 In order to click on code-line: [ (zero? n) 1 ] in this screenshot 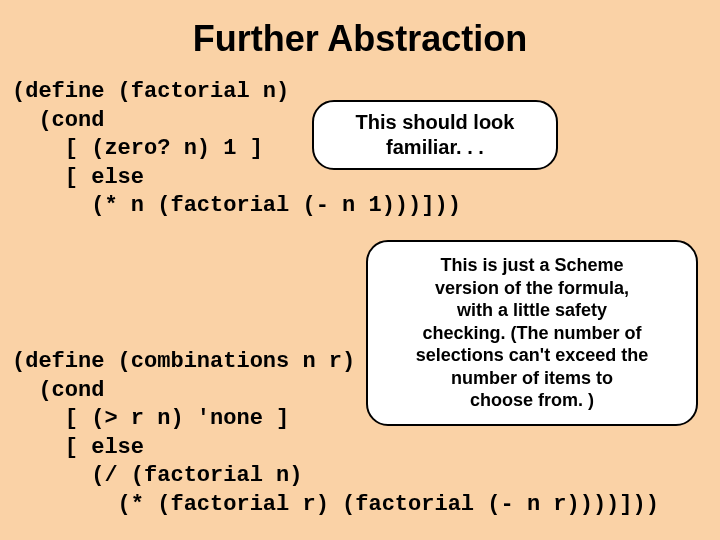, I will do `click(138, 148)`.